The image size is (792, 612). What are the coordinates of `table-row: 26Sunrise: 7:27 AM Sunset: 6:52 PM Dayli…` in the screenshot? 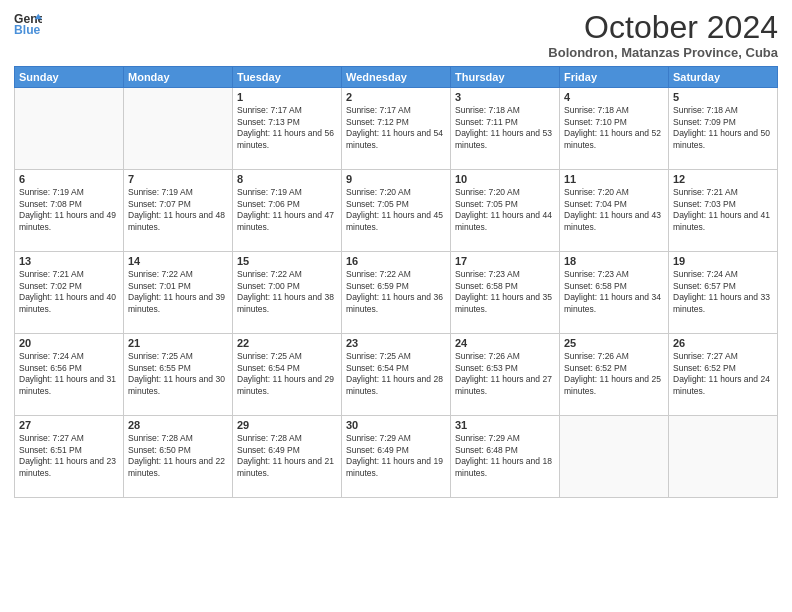 It's located at (724, 375).